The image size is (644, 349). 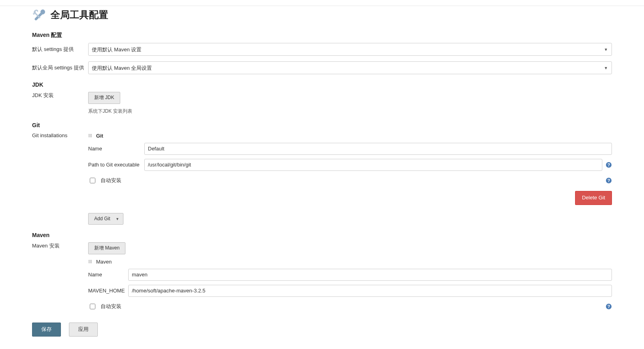 What do you see at coordinates (322, 49) in the screenshot?
I see `row-default-settings: 默认 settings 提供 使用默认 Maven 设置 ▼` at bounding box center [322, 49].